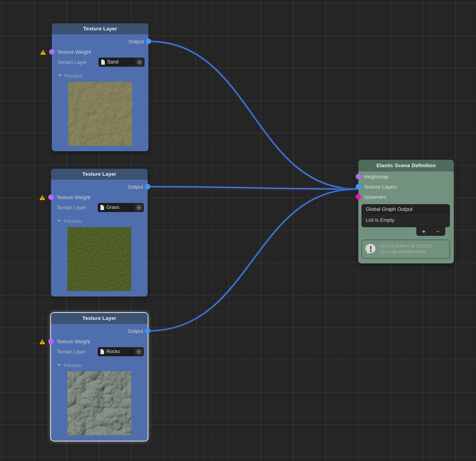 This screenshot has width=476, height=461. Describe the element at coordinates (122, 62) in the screenshot. I see `terrain-layer-object-field: Sand` at that location.